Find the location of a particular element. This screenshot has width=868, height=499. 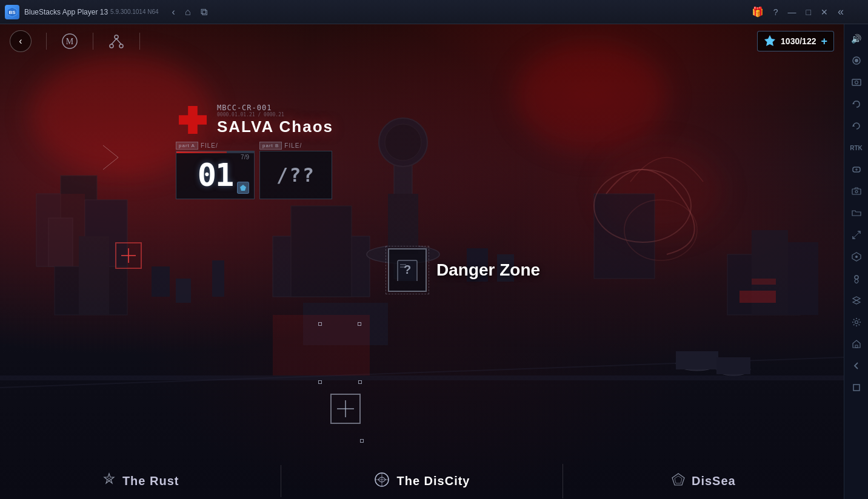

sidebar-undo-icon is located at coordinates (856, 104).